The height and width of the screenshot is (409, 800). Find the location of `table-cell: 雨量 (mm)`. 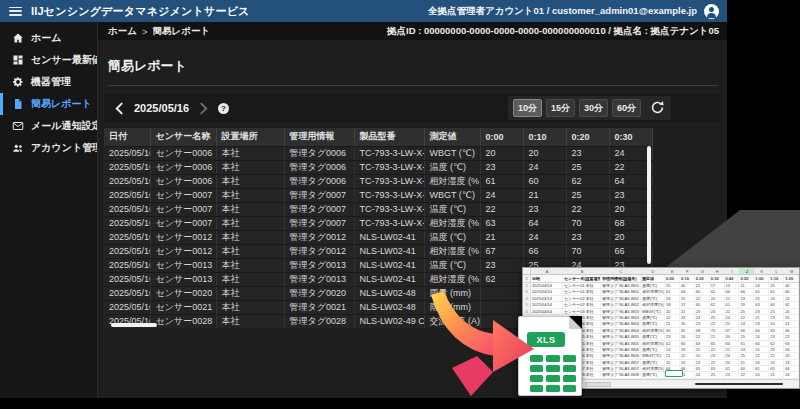

table-cell: 雨量 (mm) is located at coordinates (452, 293).